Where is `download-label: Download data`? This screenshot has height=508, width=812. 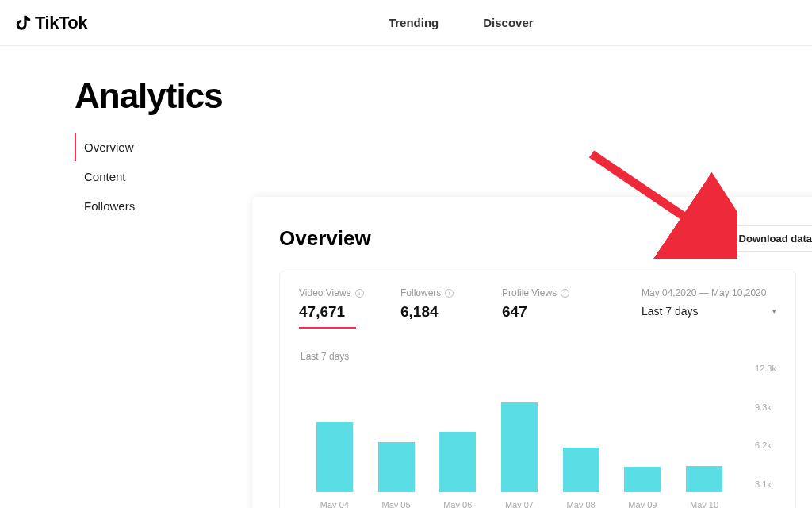
download-label: Download data is located at coordinates (776, 238).